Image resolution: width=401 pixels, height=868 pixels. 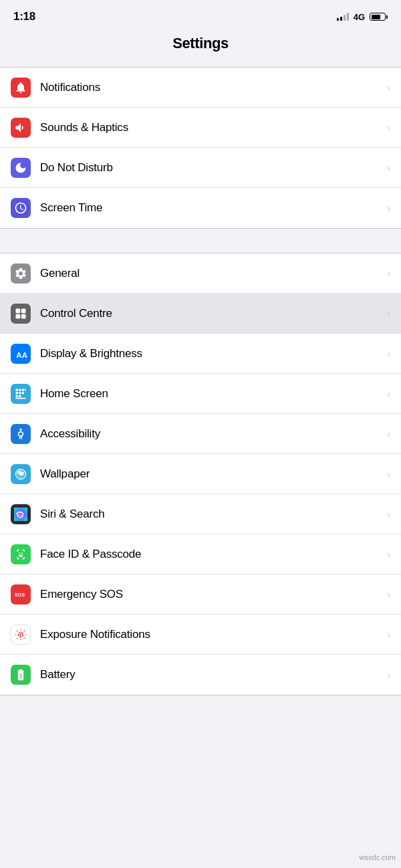 What do you see at coordinates (24, 17) in the screenshot?
I see `status-time: 1:18` at bounding box center [24, 17].